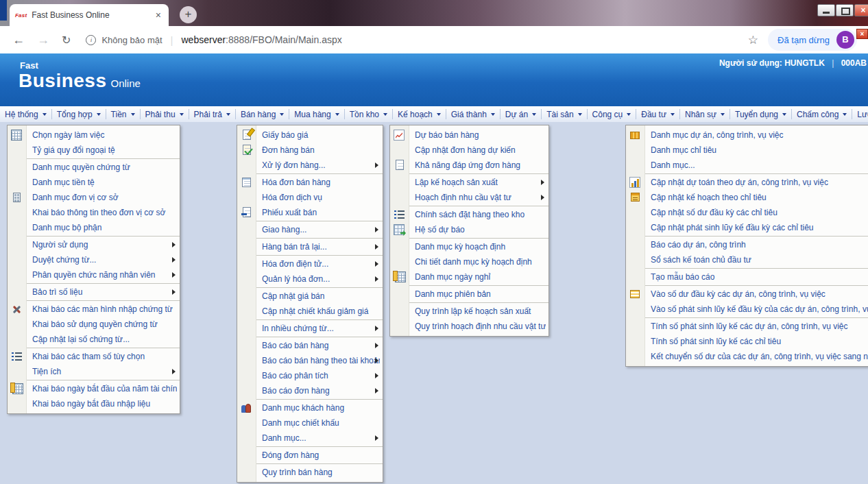 The width and height of the screenshot is (868, 484). Describe the element at coordinates (658, 114) in the screenshot. I see `menubar-item-dau-tu: Đầu tư` at that location.